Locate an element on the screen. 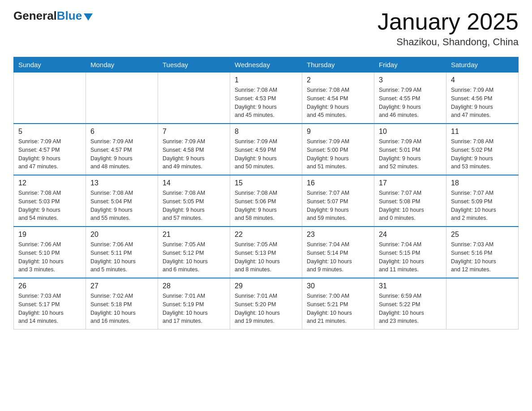 This screenshot has width=532, height=411. day-info: Sunrise: 7:07 AM Sunset: 5:08 PM Dayligh… is located at coordinates (410, 206).